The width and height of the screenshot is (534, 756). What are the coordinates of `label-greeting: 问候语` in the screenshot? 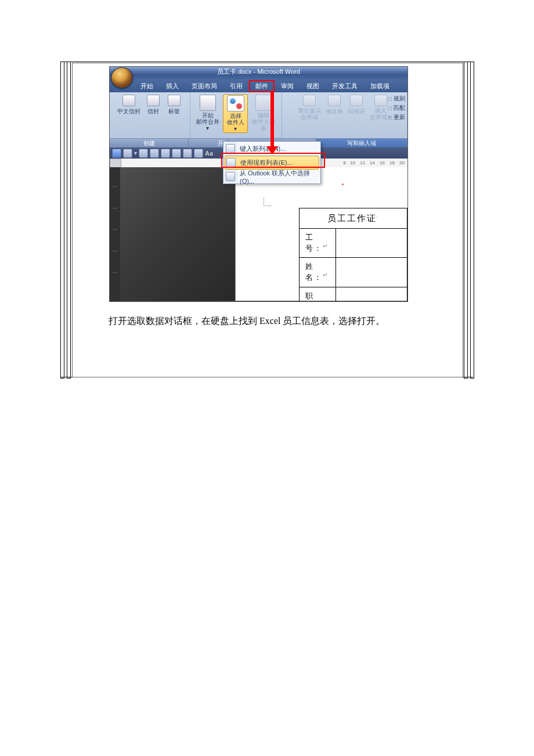 It's located at (356, 111).